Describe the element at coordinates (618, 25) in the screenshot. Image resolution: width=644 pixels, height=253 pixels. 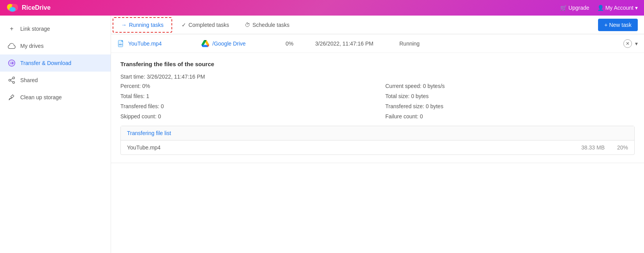
I see `new-task-label: + New task` at that location.